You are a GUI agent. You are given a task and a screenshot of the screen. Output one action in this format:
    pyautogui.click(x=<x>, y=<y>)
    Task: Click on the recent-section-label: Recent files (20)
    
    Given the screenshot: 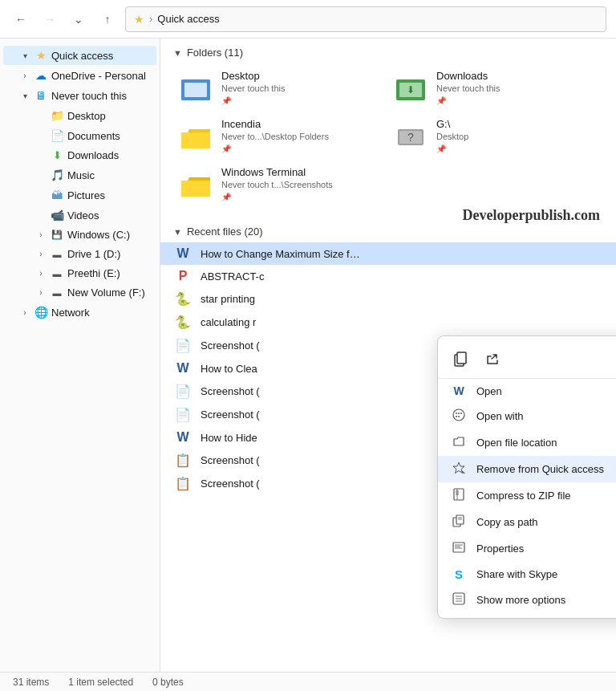 What is the action you would take?
    pyautogui.click(x=225, y=231)
    